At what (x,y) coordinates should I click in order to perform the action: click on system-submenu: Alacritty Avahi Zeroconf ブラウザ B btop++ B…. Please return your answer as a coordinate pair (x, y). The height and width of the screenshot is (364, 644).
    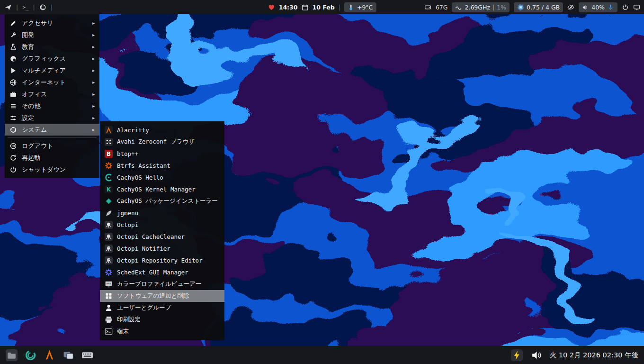
    Looking at the image, I should click on (162, 231).